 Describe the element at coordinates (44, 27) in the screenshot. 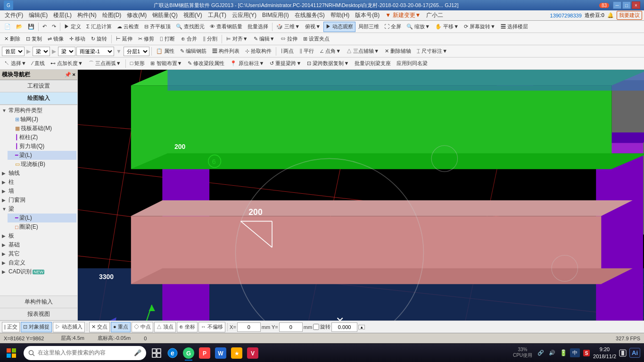

I see `tb-undo: ↶` at that location.